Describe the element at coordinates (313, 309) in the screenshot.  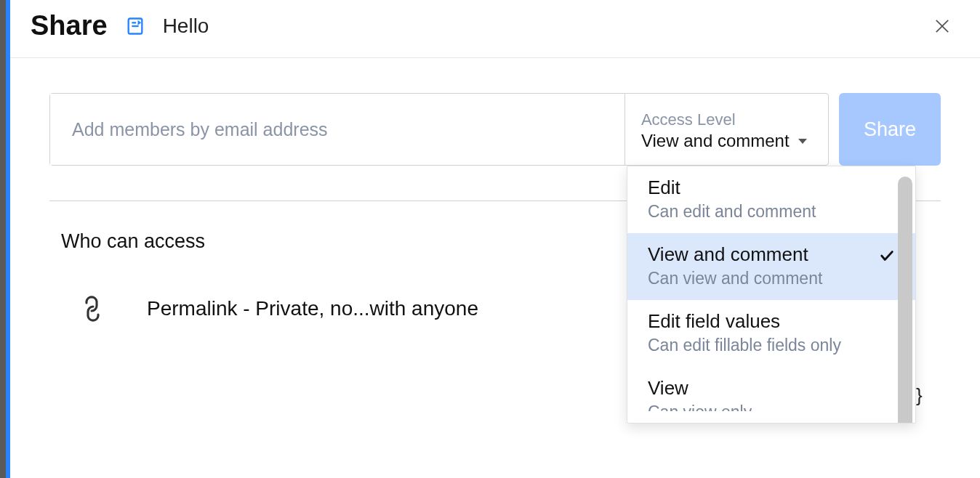
I see `permalink-text: Permalink - Private, no...with anyone` at that location.